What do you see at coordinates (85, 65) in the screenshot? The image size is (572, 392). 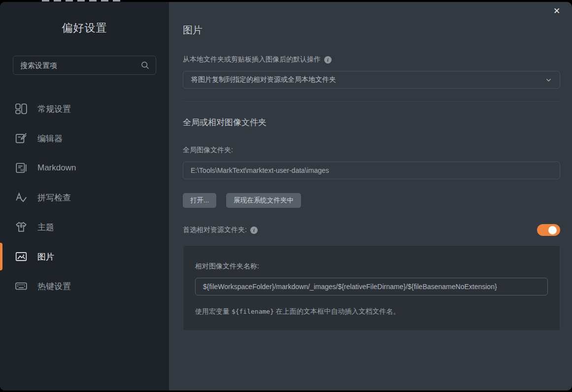 I see `search-box` at bounding box center [85, 65].